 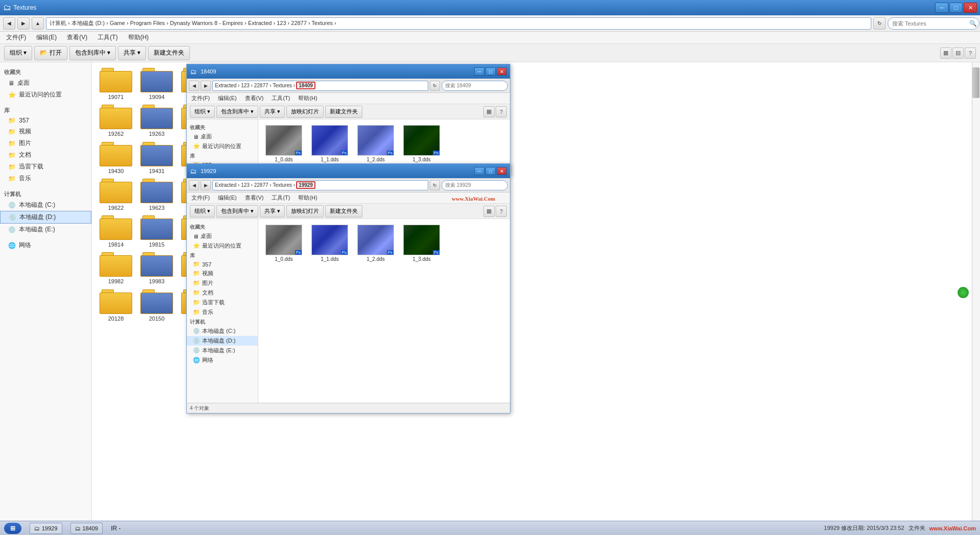 I want to click on taskbar-item-19929: 🗂 19929, so click(x=46, y=528).